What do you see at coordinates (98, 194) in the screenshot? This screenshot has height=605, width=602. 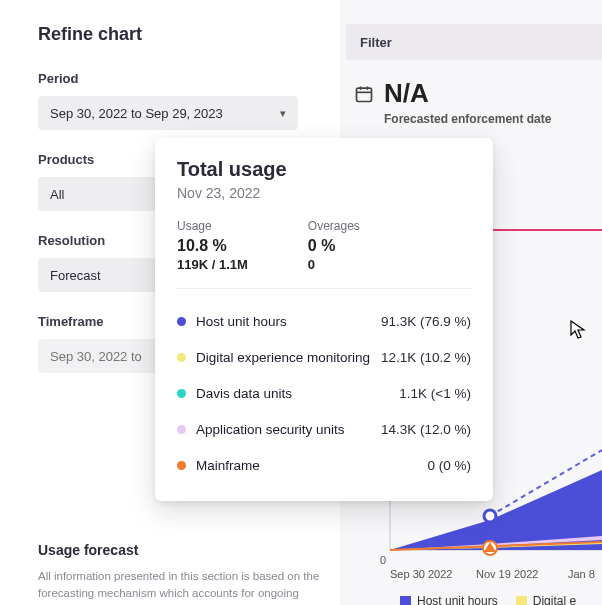 I see `products-select: All` at bounding box center [98, 194].